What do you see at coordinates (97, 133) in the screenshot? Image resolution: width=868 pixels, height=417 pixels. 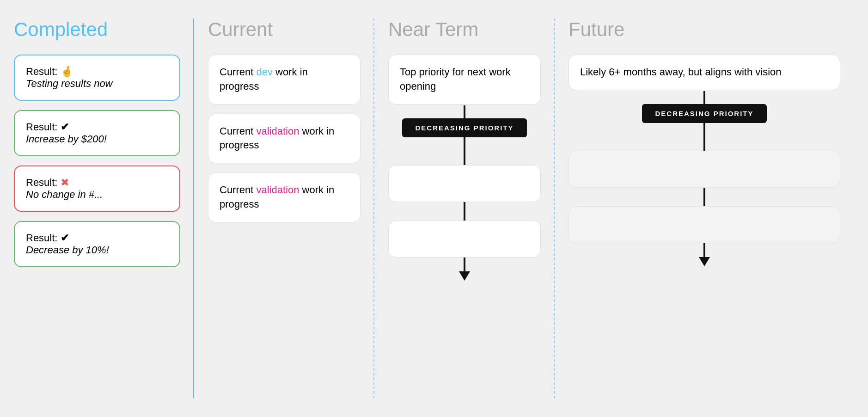 I see `completed-card-2: Result: ✔ Increase by $200!` at bounding box center [97, 133].